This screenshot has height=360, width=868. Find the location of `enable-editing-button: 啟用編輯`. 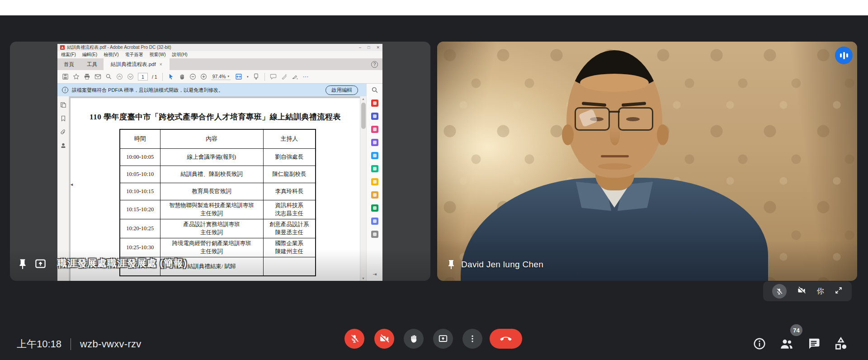

enable-editing-button: 啟用編輯 is located at coordinates (342, 90).